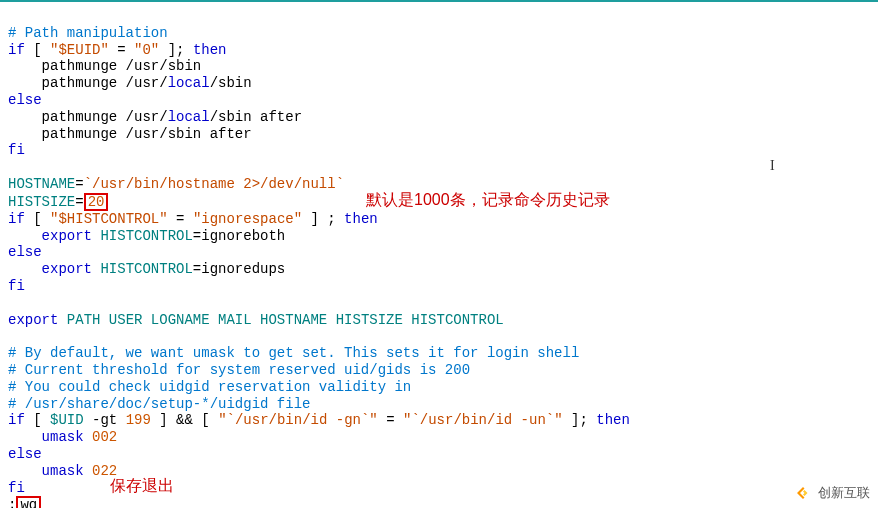 This screenshot has height=508, width=878. Describe the element at coordinates (483, 420) in the screenshot. I see `string: "`/usr/bin/id -un`"` at that location.